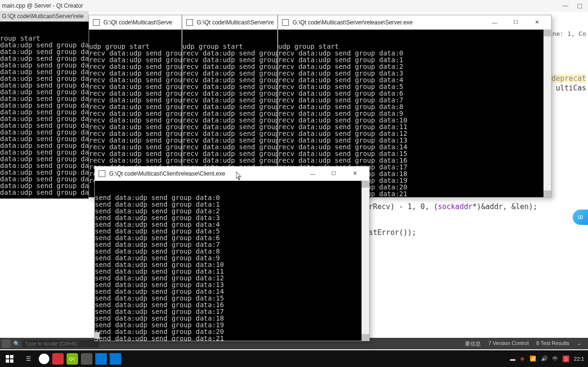 This screenshot has height=367, width=588. What do you see at coordinates (522, 359) in the screenshot?
I see `tray-icon: ◉` at bounding box center [522, 359].